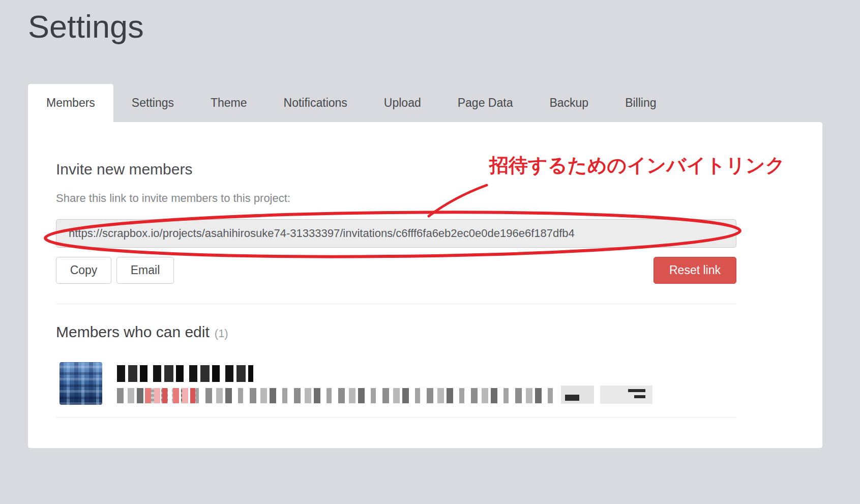 This screenshot has width=860, height=504. What do you see at coordinates (396, 233) in the screenshot?
I see `invite-link-input` at bounding box center [396, 233].